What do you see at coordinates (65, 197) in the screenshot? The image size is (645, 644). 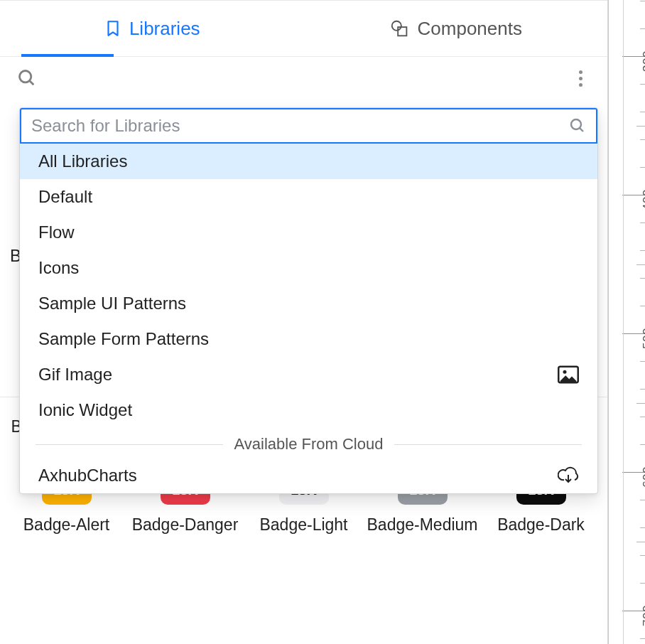 I see `library-list-item-label: Default` at bounding box center [65, 197].